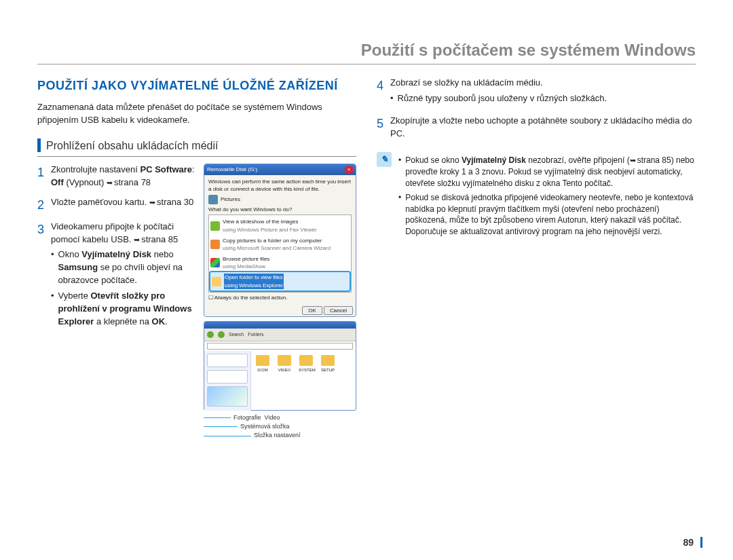  Describe the element at coordinates (251, 297) in the screenshot. I see `always-label: Always do the selected action.` at that location.